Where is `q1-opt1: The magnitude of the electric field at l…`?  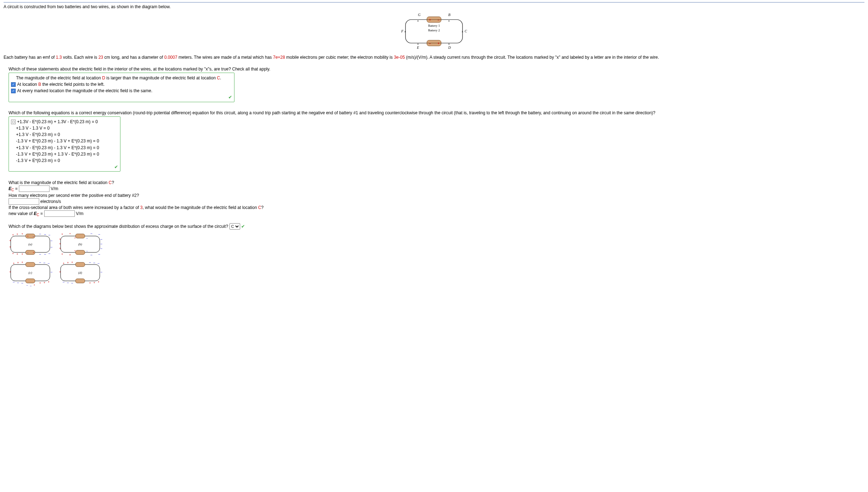 q1-opt1: The magnitude of the electric field at l… is located at coordinates (124, 78).